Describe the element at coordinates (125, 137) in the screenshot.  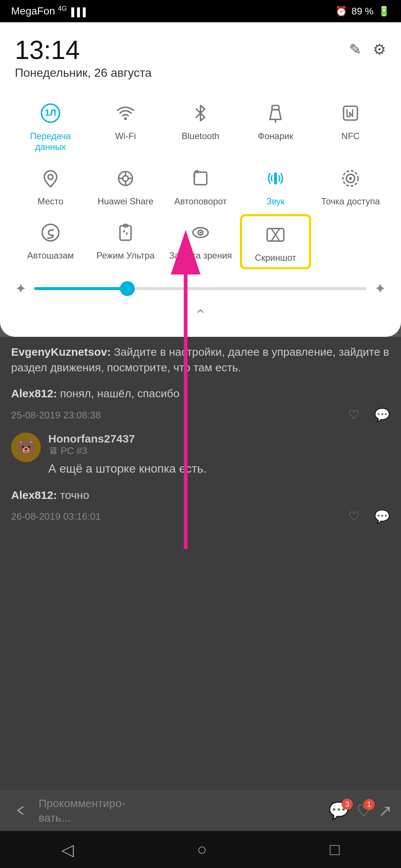
I see `wifi-label: Wi-Fi` at that location.